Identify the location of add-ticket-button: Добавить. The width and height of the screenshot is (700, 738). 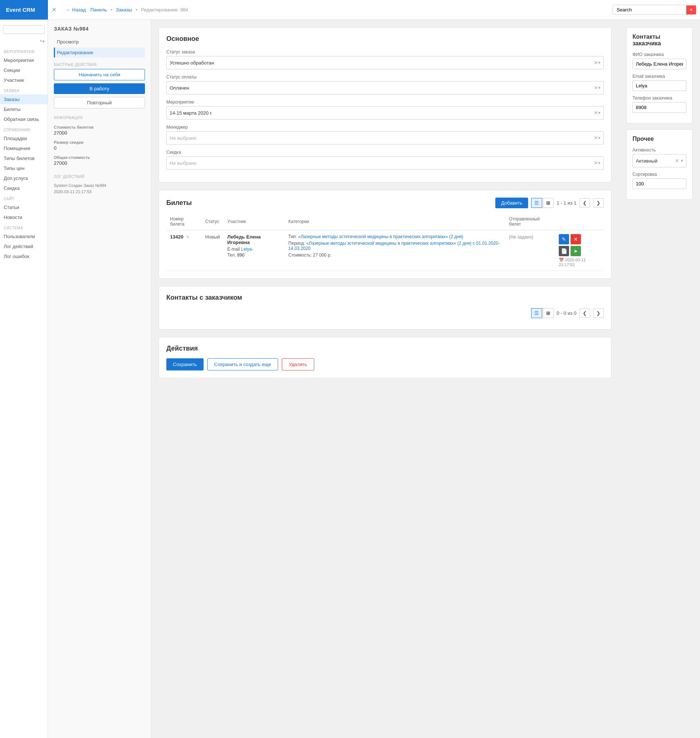
(512, 203).